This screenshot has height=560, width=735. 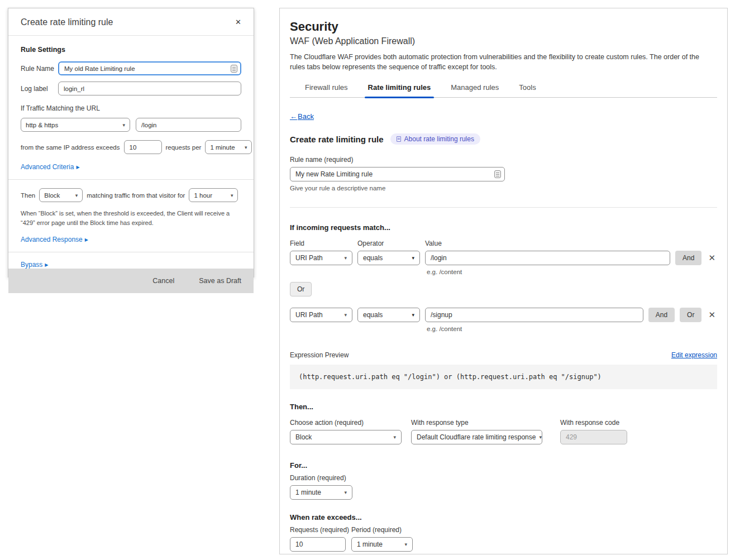 What do you see at coordinates (477, 423) in the screenshot?
I see `response-type-label: With response type` at bounding box center [477, 423].